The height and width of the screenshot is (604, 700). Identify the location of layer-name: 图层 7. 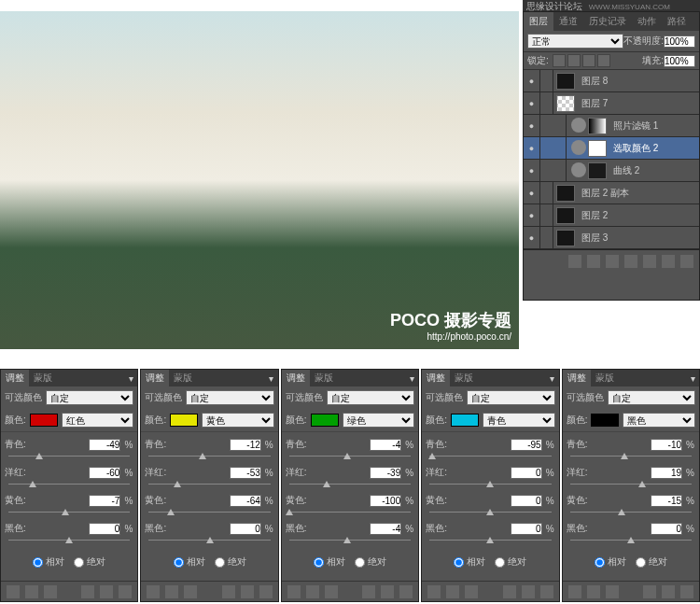
(593, 104).